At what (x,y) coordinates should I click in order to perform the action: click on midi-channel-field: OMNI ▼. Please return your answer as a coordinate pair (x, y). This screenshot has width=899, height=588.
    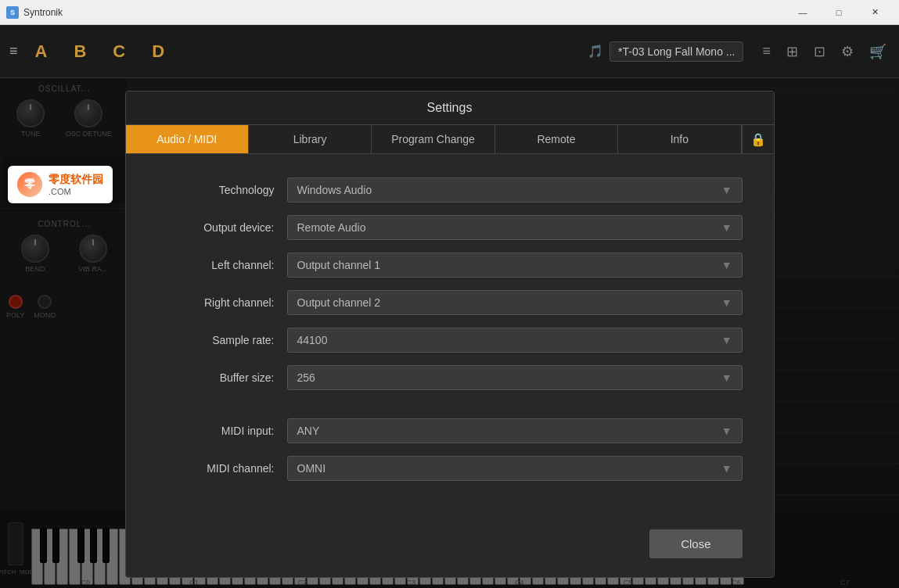
    Looking at the image, I should click on (515, 468).